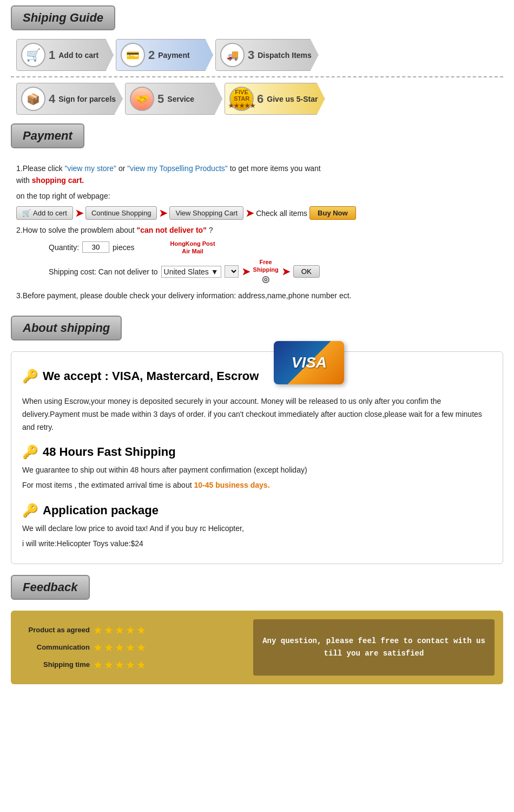 The height and width of the screenshot is (812, 514). What do you see at coordinates (150, 376) in the screenshot?
I see `accept-title-text: We accept : VISA, Mastercard, Escrow` at bounding box center [150, 376].